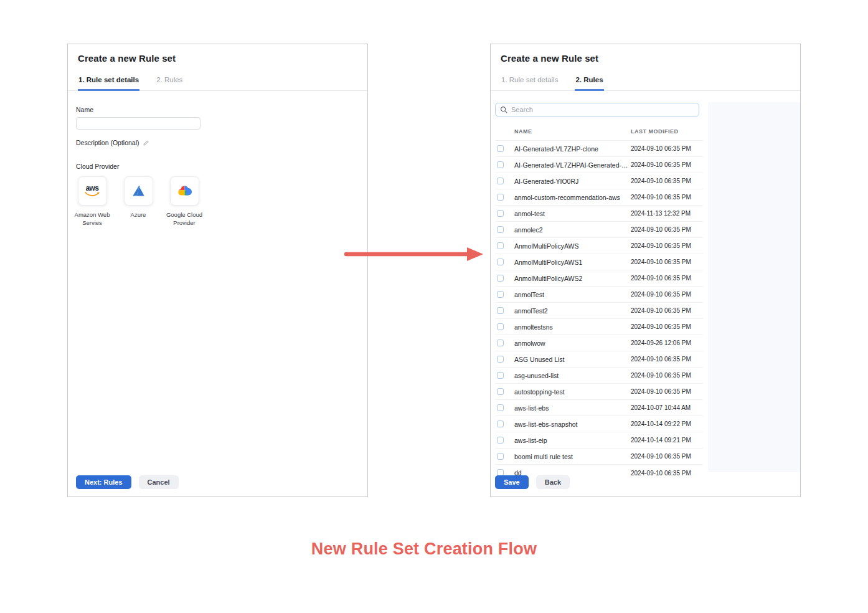 This screenshot has height=613, width=868. What do you see at coordinates (599, 246) in the screenshot?
I see `table-row: AnmolMultiPolicyAWS 2024-09-10 06:35 PM` at bounding box center [599, 246].